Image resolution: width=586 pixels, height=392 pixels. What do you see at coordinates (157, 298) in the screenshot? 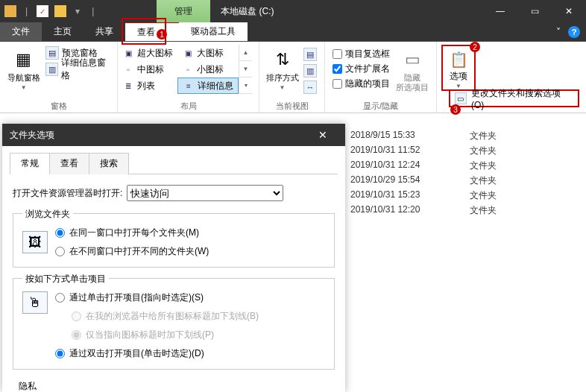
I see `single-click-radio: 通过单击打开项目(指向时选定)(S)` at bounding box center [157, 298].